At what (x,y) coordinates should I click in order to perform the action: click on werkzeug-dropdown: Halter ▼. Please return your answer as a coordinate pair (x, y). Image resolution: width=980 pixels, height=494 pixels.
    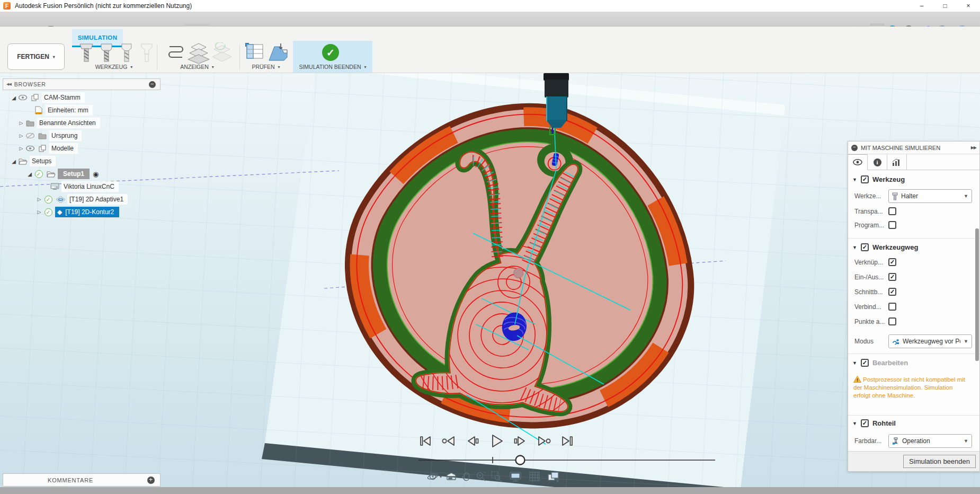
    Looking at the image, I should click on (930, 196).